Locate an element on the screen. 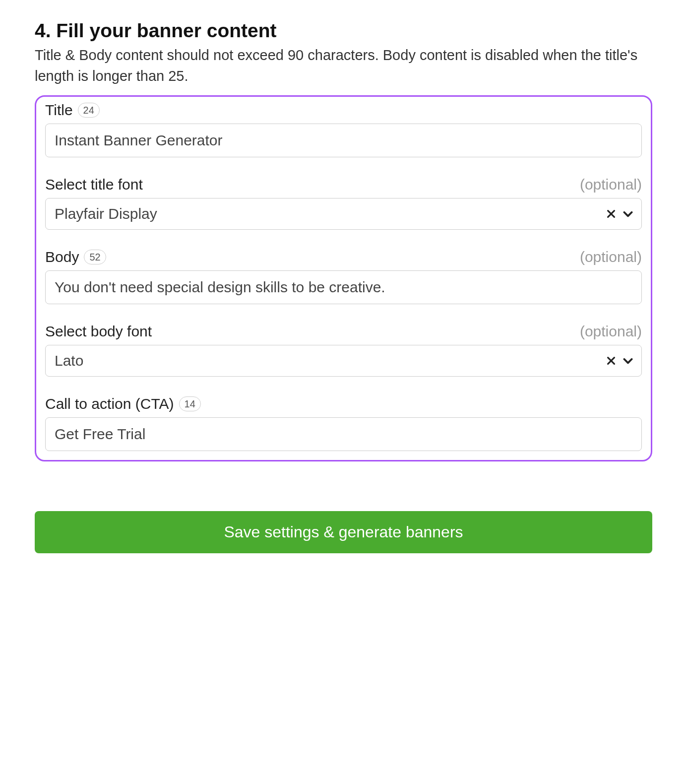 The width and height of the screenshot is (687, 784). title-font-select is located at coordinates (343, 214).